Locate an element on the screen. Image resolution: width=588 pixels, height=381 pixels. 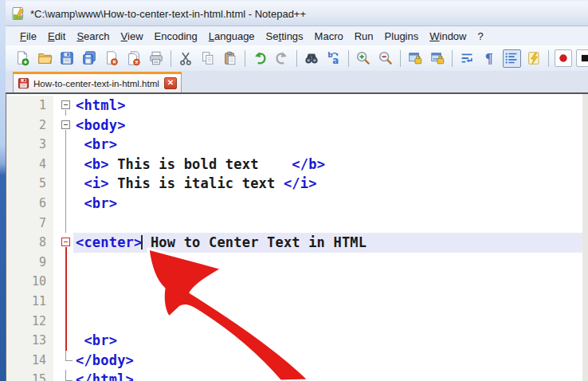
code-text: </body> is located at coordinates (328, 360).